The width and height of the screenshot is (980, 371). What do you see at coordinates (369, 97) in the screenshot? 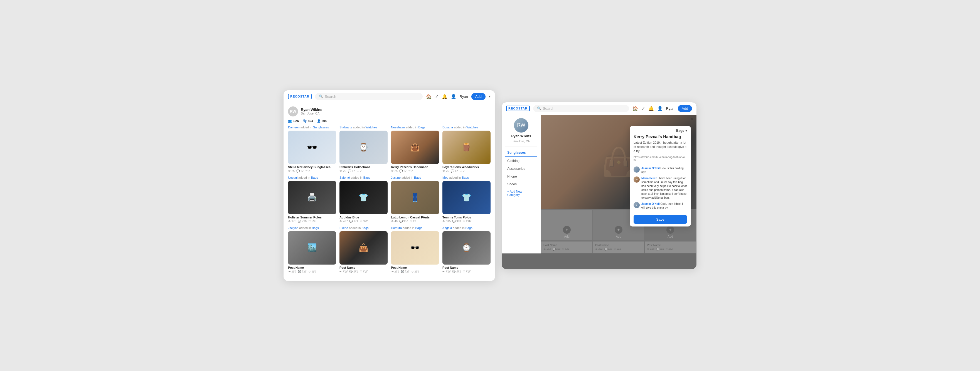
I see `left-search-bar: 🔍 Search` at bounding box center [369, 97].